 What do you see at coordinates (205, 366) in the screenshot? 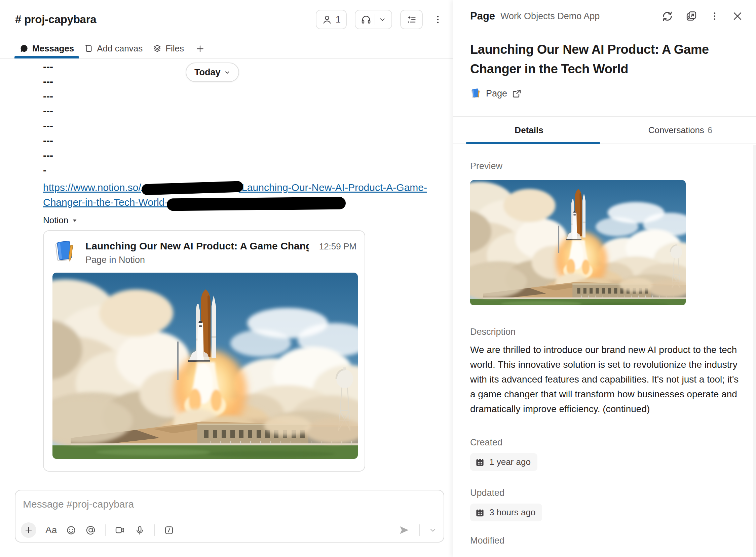
I see `unfurl-card-image` at bounding box center [205, 366].